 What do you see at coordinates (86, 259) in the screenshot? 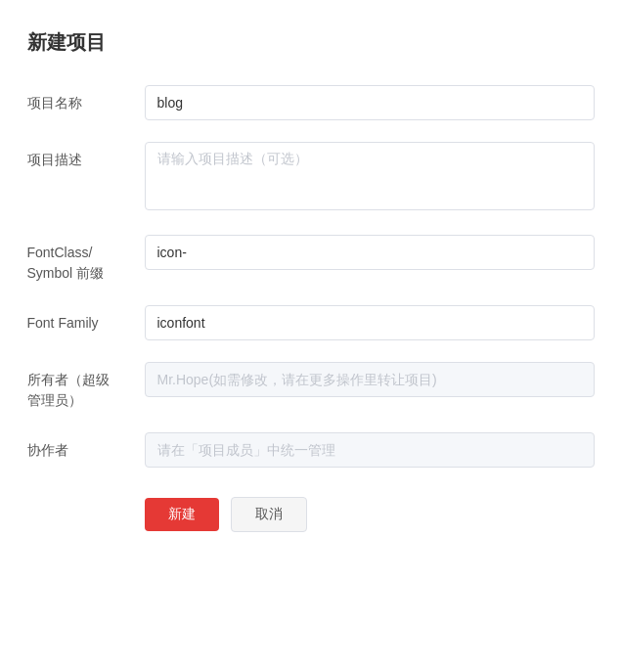
I see `font-class-label: FontClass/ Symbol 前缀` at bounding box center [86, 259].